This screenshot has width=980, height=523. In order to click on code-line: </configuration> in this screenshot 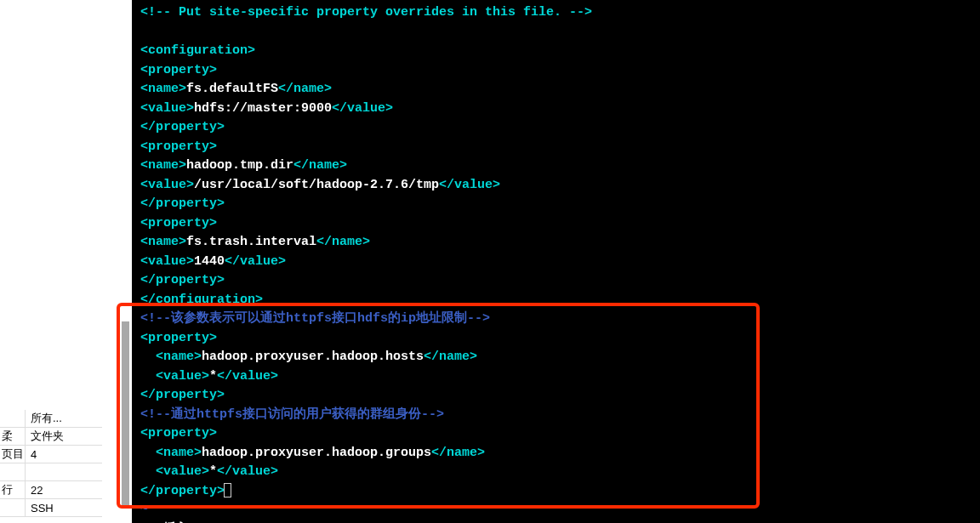, I will do `click(556, 301)`.